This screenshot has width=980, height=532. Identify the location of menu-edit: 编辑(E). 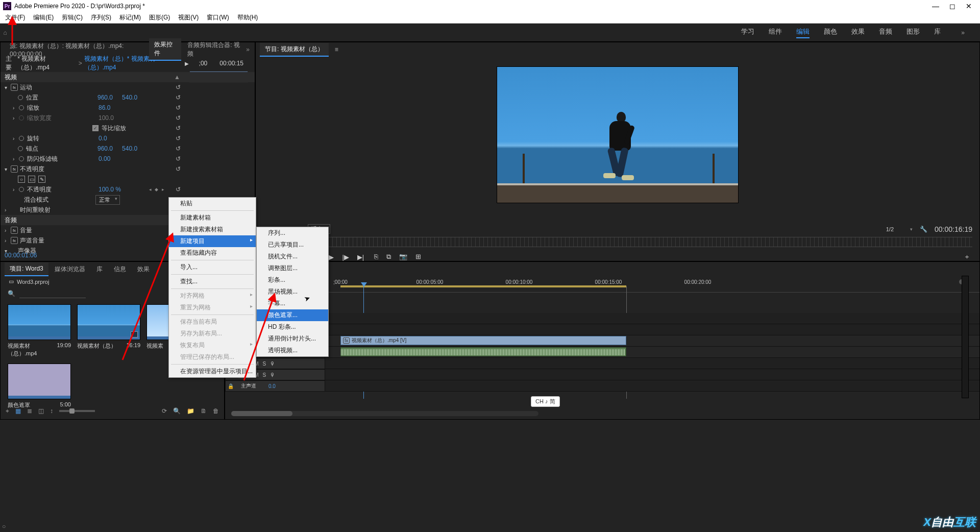
(43, 17).